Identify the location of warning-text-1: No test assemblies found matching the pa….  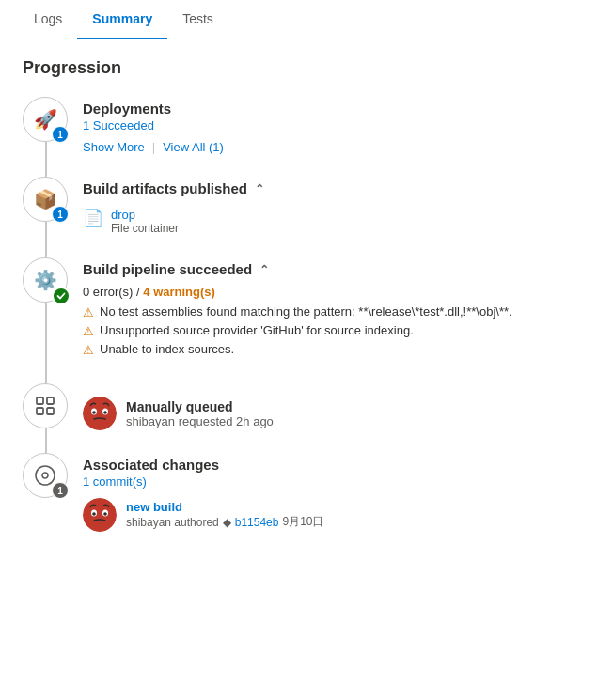
(306, 312).